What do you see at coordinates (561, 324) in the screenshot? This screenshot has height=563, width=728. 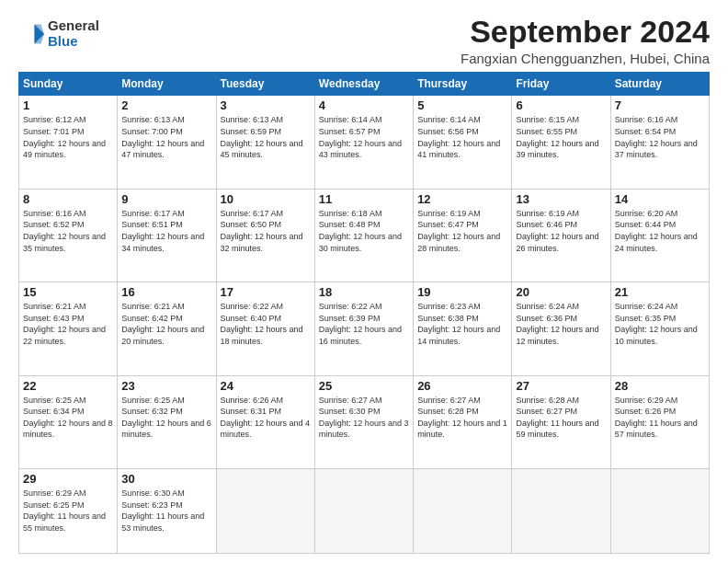 I see `day-info: Sunrise: 6:24 AMSunset: 6:36 PMDaylight:…` at bounding box center [561, 324].